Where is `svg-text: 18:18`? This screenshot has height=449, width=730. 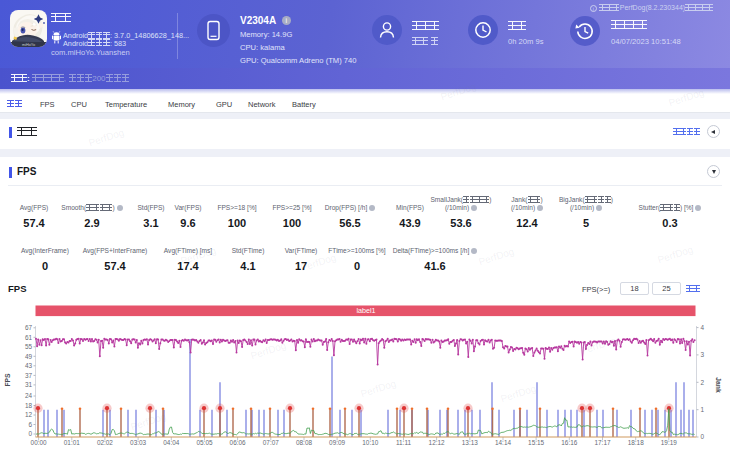
svg-text: 18:18 is located at coordinates (636, 442).